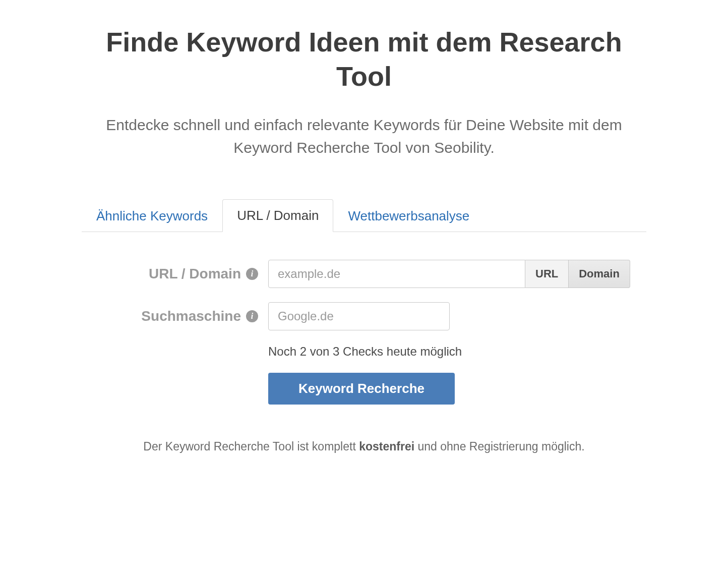 This screenshot has width=728, height=572. What do you see at coordinates (364, 447) in the screenshot?
I see `footer-text: Der Keyword Recherche Tool ist komplett …` at bounding box center [364, 447].